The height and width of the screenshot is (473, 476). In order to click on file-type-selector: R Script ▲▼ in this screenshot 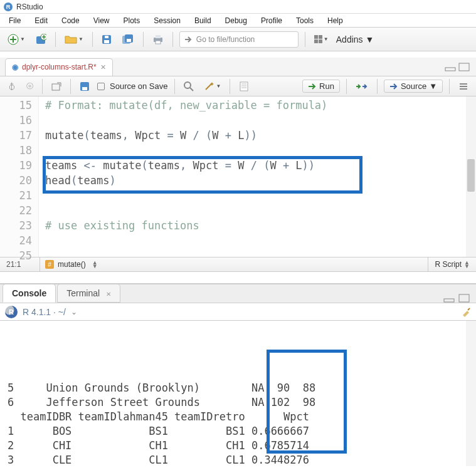, I will do `click(452, 264)`.